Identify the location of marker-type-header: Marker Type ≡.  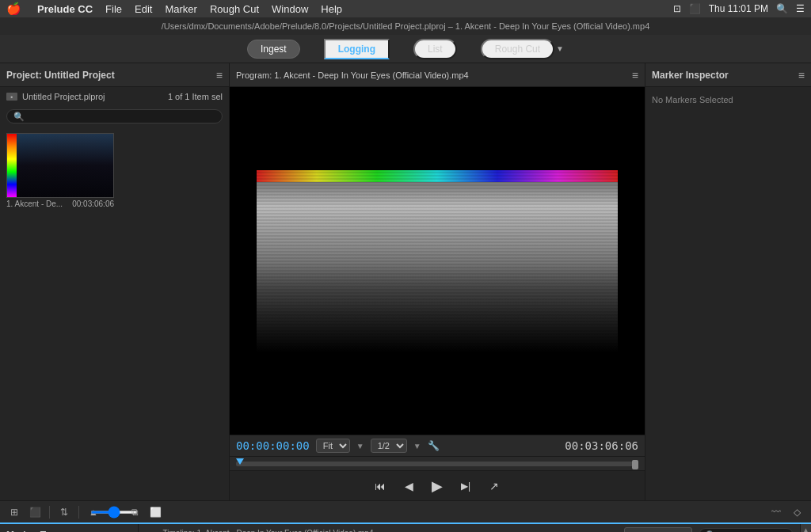
(69, 528).